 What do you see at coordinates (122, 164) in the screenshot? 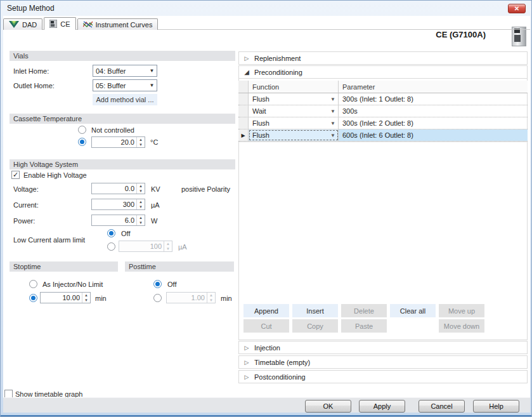
I see `high-voltage-section-header: High Voltage System` at bounding box center [122, 164].